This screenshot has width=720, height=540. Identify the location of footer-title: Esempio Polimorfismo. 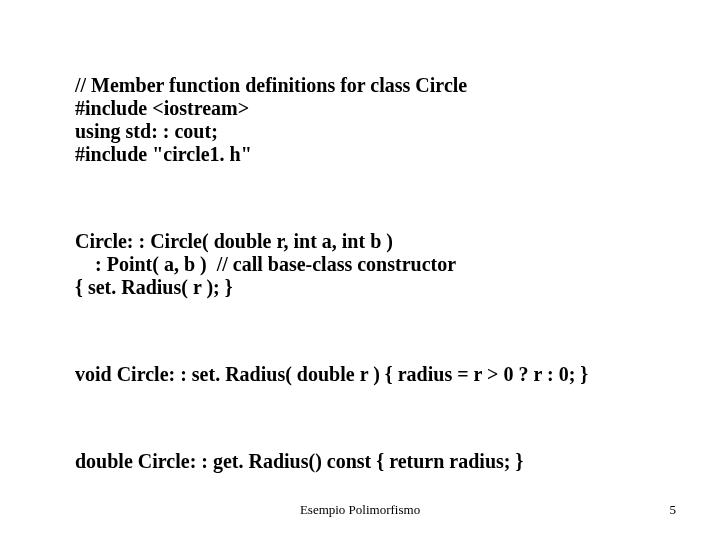
(360, 510).